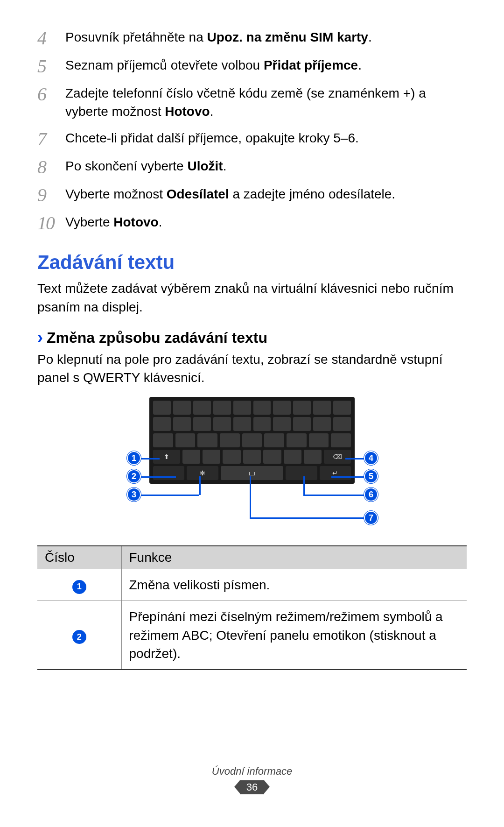 The height and width of the screenshot is (827, 504). I want to click on page-footer: Úvodní informace 36, so click(252, 780).